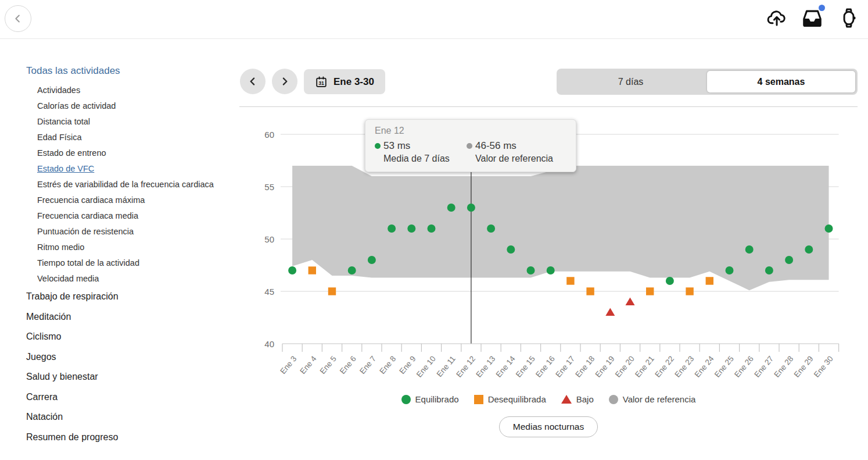 This screenshot has height=460, width=868. I want to click on legend-label: Equilibrado, so click(437, 399).